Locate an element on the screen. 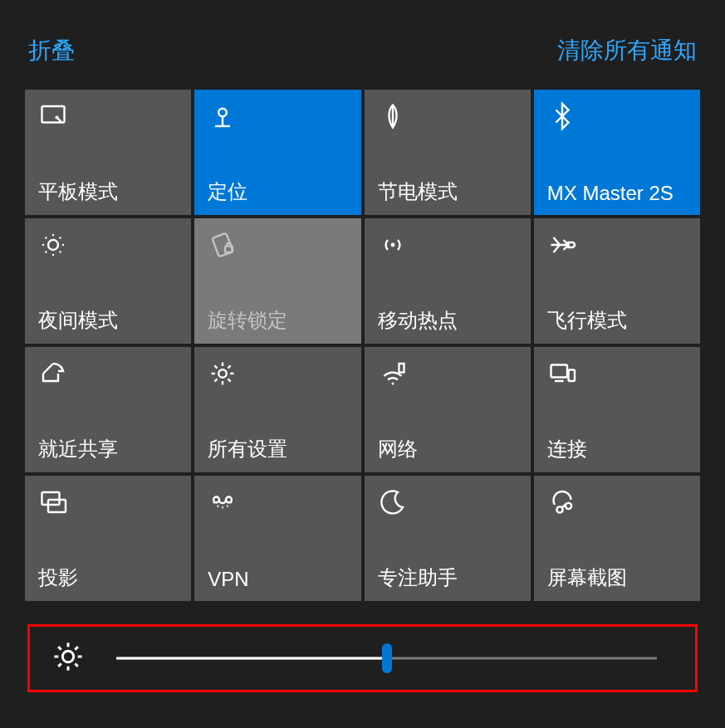  bluetooth-icon is located at coordinates (617, 118).